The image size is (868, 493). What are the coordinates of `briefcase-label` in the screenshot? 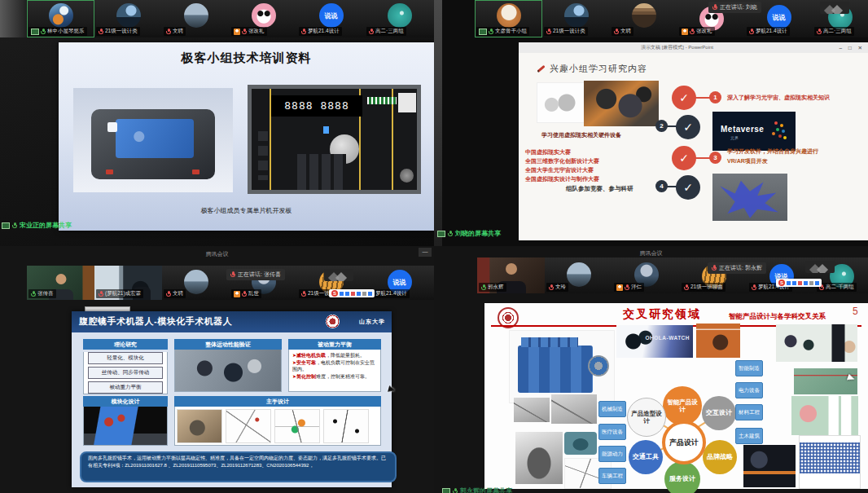 It's located at (155, 139).